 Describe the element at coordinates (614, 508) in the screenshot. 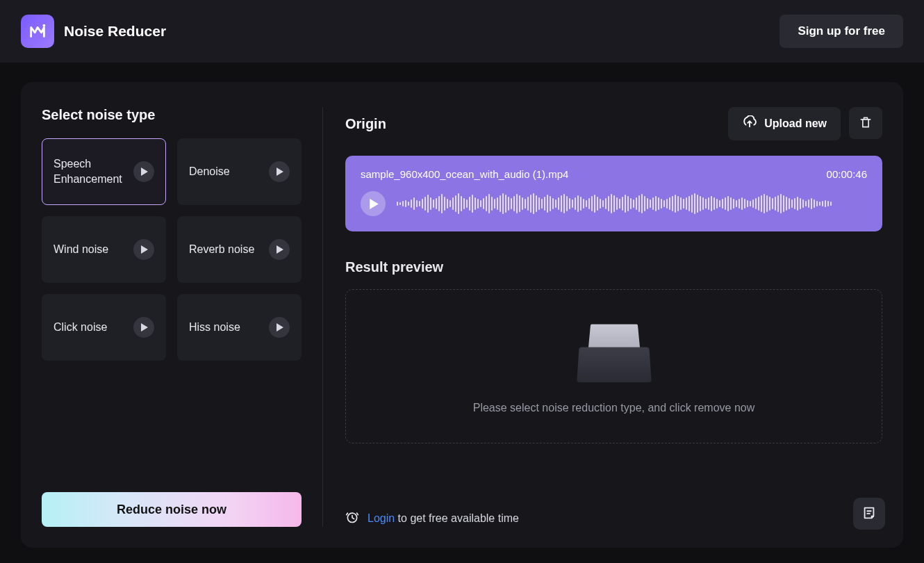

I see `login-row: Login to get free available time` at that location.